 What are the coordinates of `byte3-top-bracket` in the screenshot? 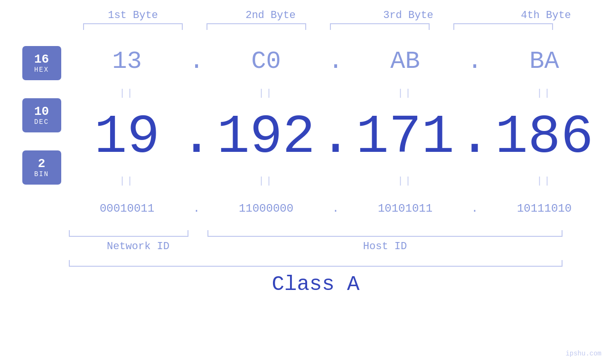 It's located at (380, 27).